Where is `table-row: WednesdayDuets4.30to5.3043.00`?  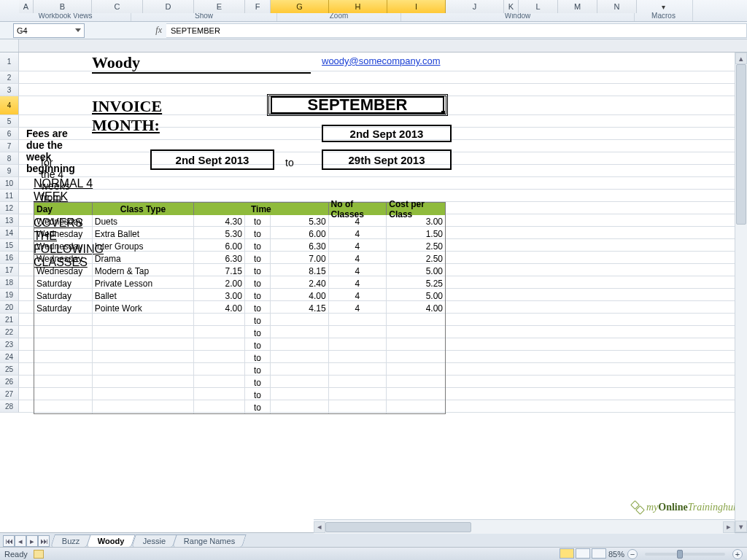
table-row: WednesdayDuets4.30to5.3043.00 is located at coordinates (239, 222).